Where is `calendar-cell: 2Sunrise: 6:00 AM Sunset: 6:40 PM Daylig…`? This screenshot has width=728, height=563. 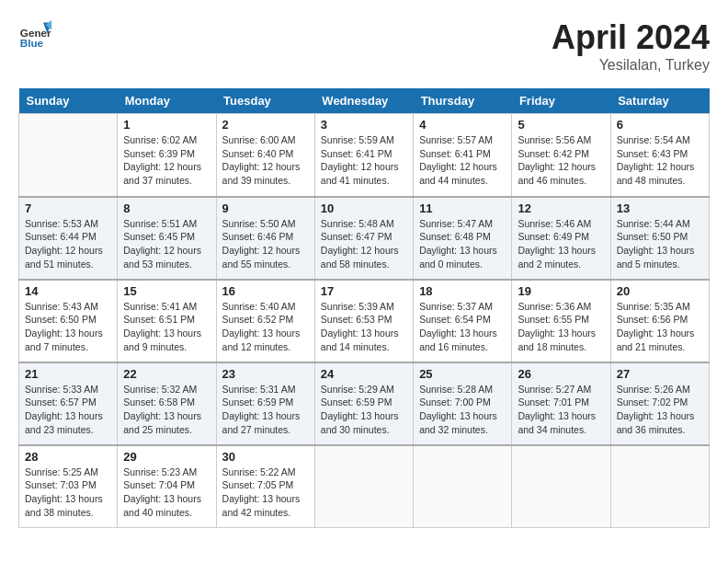 calendar-cell: 2Sunrise: 6:00 AM Sunset: 6:40 PM Daylig… is located at coordinates (265, 155).